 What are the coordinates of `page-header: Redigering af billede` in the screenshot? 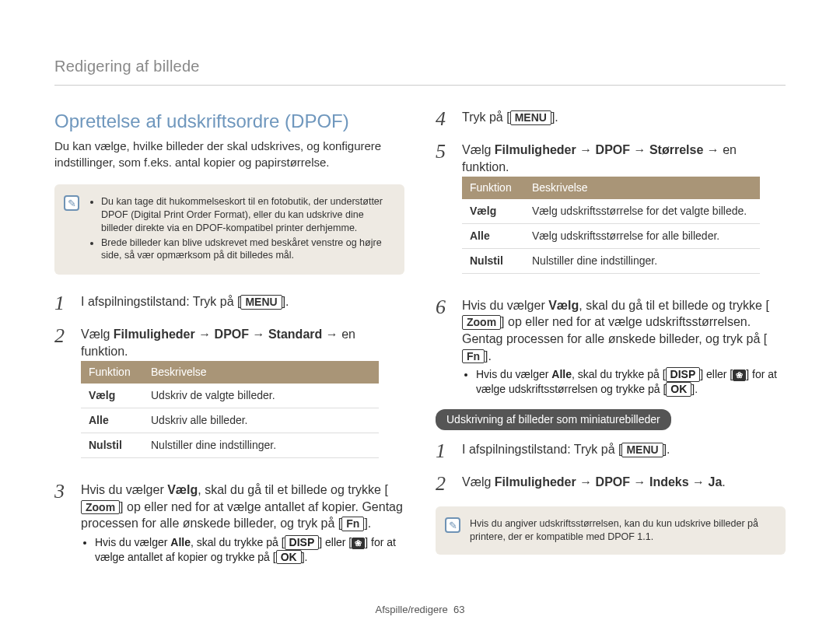 It's located at (420, 71).